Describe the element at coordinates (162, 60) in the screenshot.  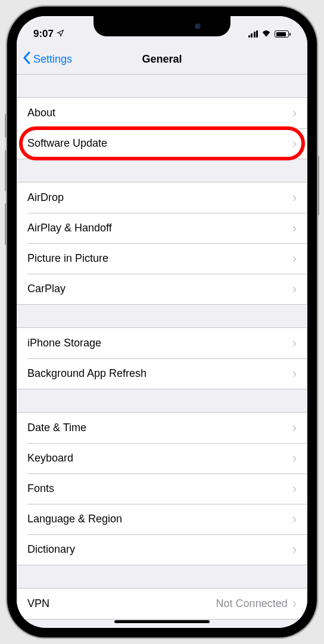
I see `page-title: General` at that location.